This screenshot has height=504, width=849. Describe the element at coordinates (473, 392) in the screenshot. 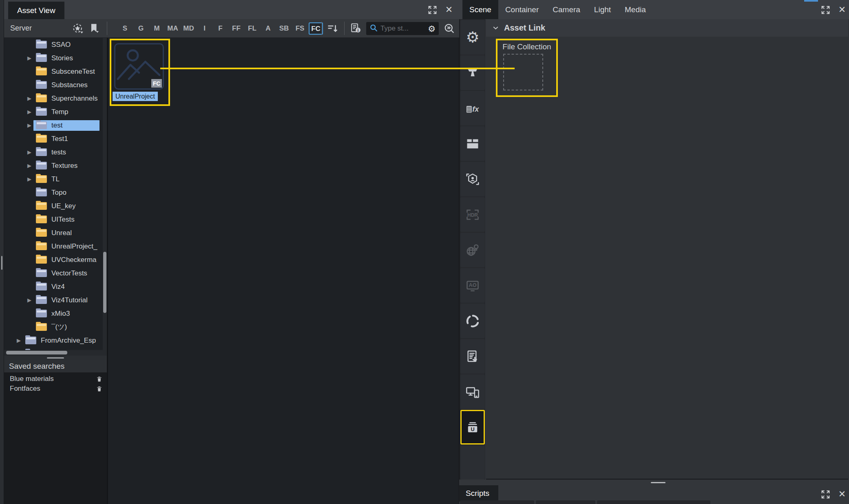

I see `devices-icon` at that location.